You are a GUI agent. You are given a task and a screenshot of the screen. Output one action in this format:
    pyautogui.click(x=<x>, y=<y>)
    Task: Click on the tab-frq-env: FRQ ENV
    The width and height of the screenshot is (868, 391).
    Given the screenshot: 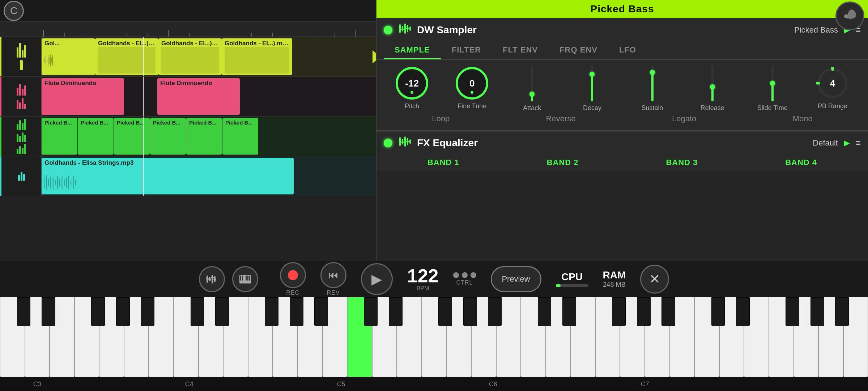 What is the action you would take?
    pyautogui.click(x=579, y=51)
    